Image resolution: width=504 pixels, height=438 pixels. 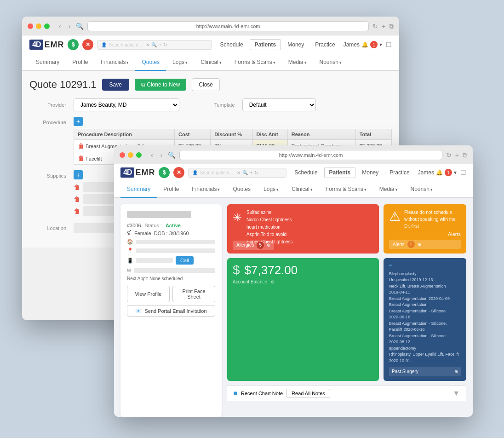 What do you see at coordinates (422, 189) in the screenshot?
I see `tab-nourish-front: Nourish▾` at bounding box center [422, 189].